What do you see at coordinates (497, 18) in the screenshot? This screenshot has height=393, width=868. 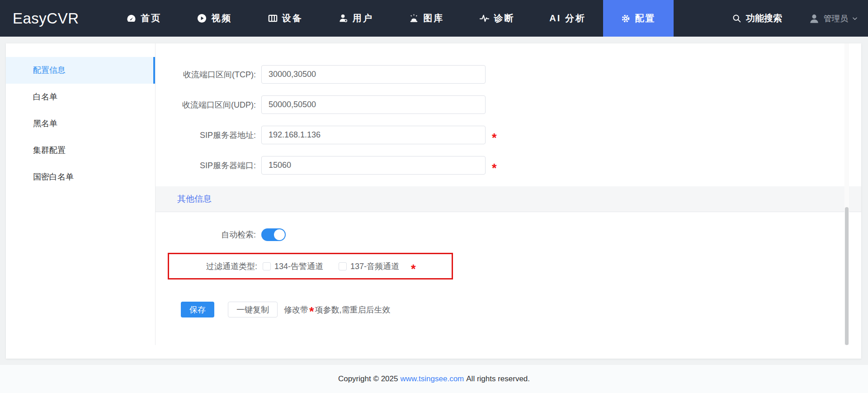 I see `nav-item-diagnosis: 诊断` at bounding box center [497, 18].